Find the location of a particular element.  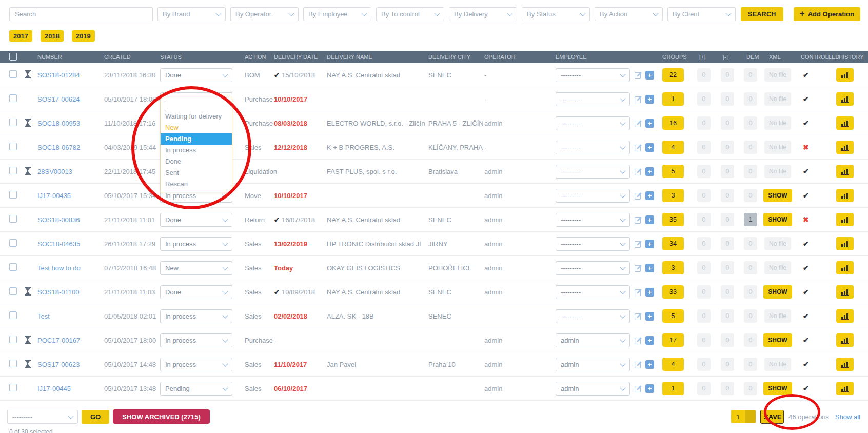

operation-number-link: SOS17-00623 is located at coordinates (58, 364).